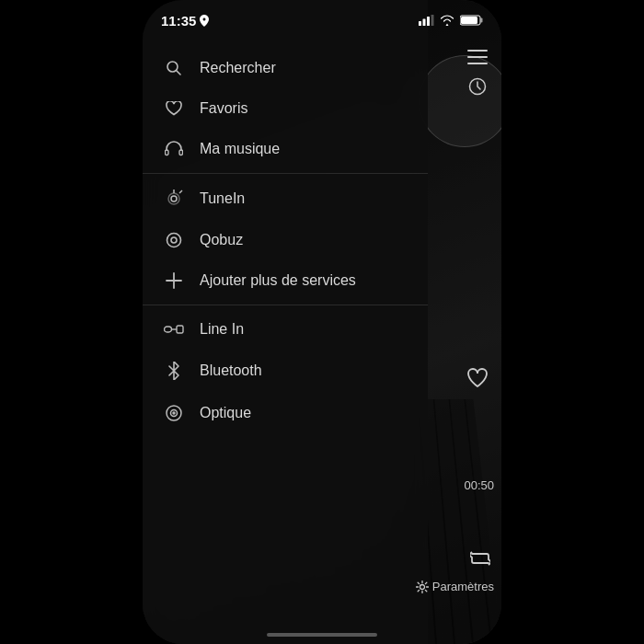  What do you see at coordinates (480, 560) in the screenshot?
I see `repeat-button` at bounding box center [480, 560].